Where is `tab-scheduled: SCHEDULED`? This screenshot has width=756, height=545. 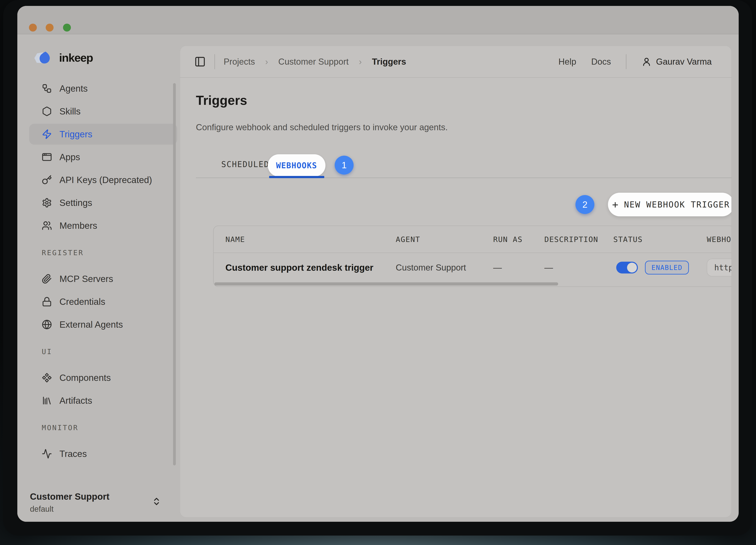 tab-scheduled: SCHEDULED is located at coordinates (245, 164).